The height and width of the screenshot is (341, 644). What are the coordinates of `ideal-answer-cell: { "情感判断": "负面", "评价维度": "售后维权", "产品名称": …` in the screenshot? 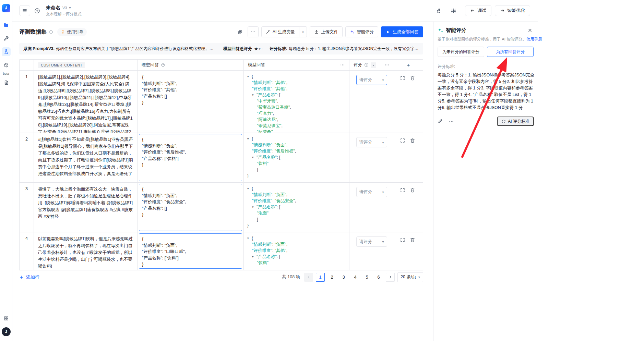 It's located at (191, 158).